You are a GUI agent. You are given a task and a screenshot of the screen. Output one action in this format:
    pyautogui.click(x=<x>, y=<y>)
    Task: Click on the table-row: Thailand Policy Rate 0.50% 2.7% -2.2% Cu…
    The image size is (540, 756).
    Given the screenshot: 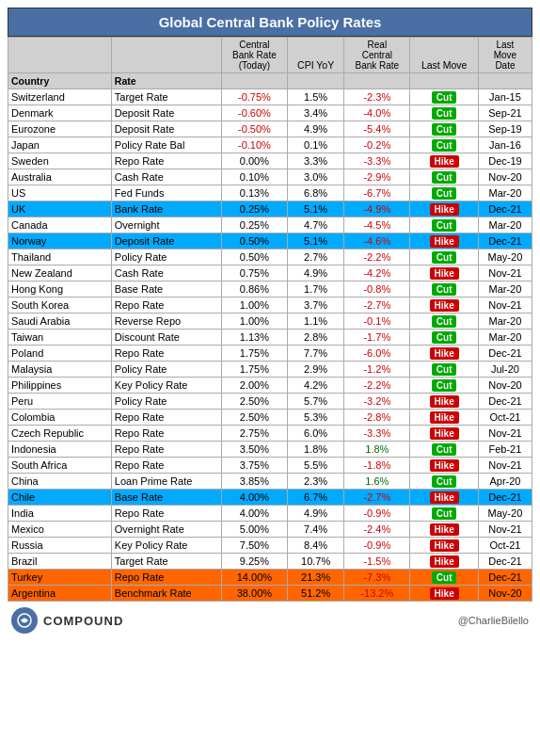 What is the action you would take?
    pyautogui.click(x=271, y=258)
    